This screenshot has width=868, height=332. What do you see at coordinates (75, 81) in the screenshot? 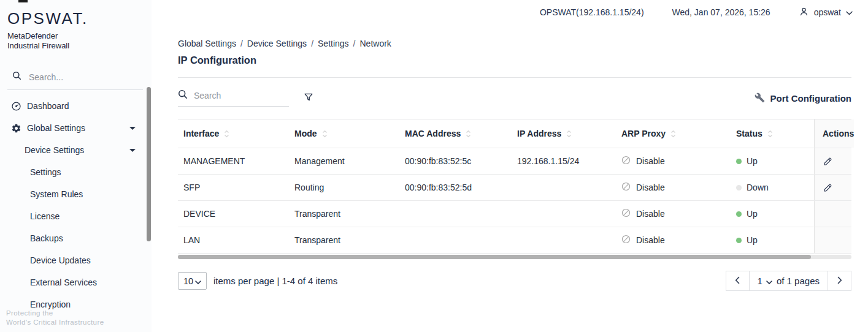
I see `sidebar-search` at bounding box center [75, 81].